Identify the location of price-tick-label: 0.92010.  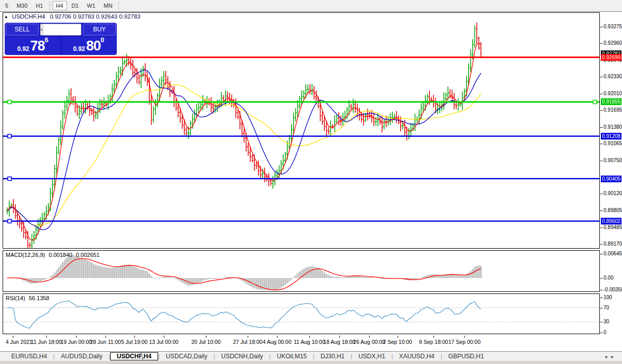
(613, 94).